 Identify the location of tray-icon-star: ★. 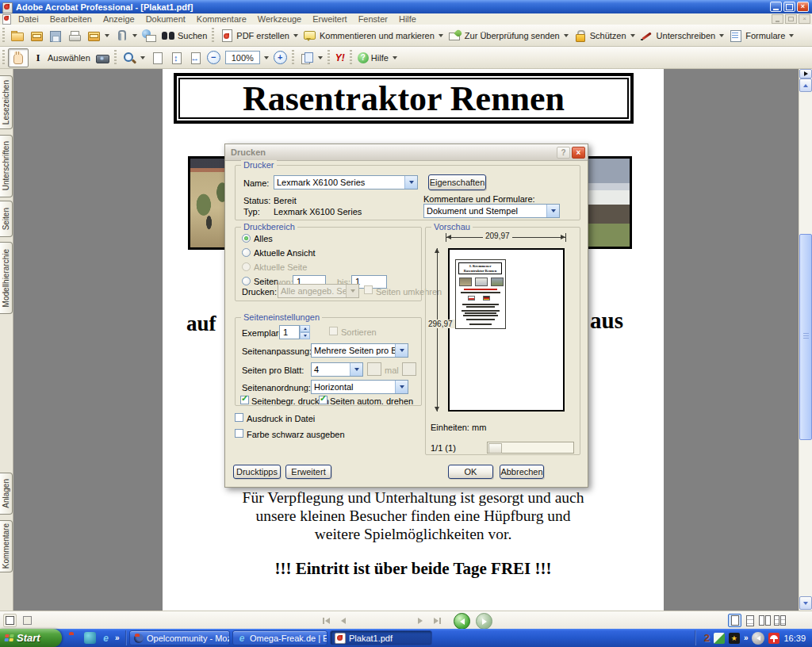
(734, 638).